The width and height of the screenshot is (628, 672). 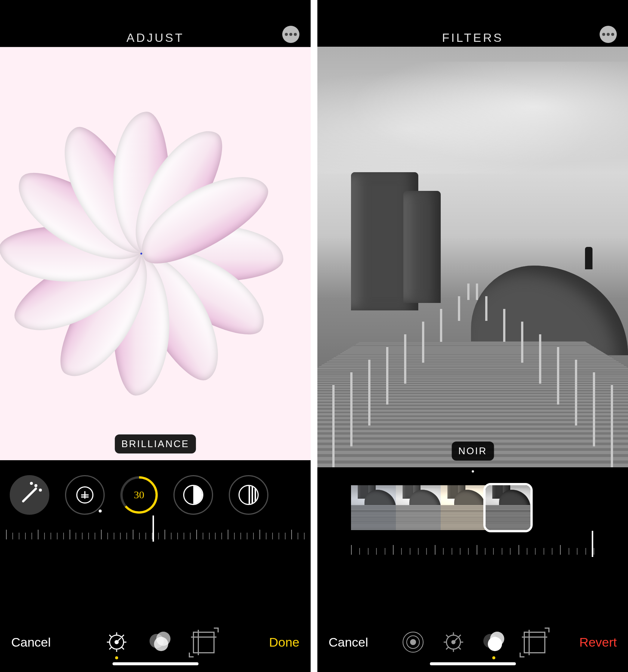 I want to click on shadows-icon, so click(x=249, y=495).